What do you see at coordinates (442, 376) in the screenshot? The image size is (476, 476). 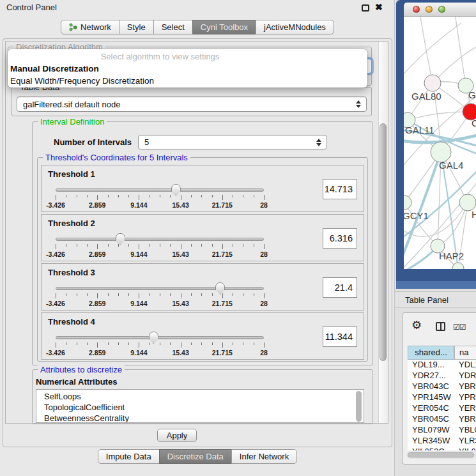 I see `table-row: YDR27...YDR2` at bounding box center [442, 376].